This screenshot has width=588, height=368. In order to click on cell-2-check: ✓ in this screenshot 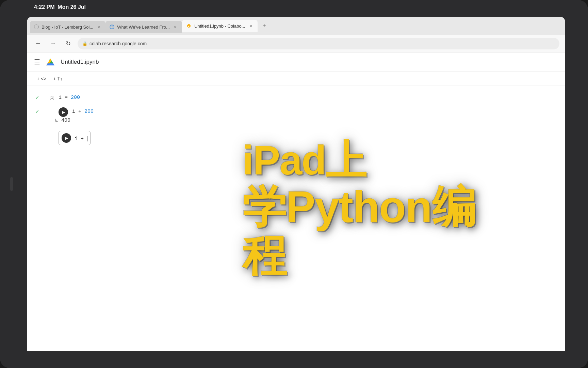, I will do `click(37, 111)`.